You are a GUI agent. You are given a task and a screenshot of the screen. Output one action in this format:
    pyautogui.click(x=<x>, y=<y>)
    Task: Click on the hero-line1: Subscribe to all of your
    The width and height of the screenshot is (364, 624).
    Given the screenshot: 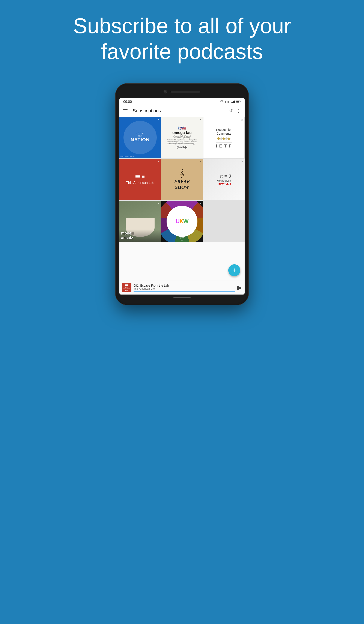 What is the action you would take?
    pyautogui.click(x=182, y=26)
    